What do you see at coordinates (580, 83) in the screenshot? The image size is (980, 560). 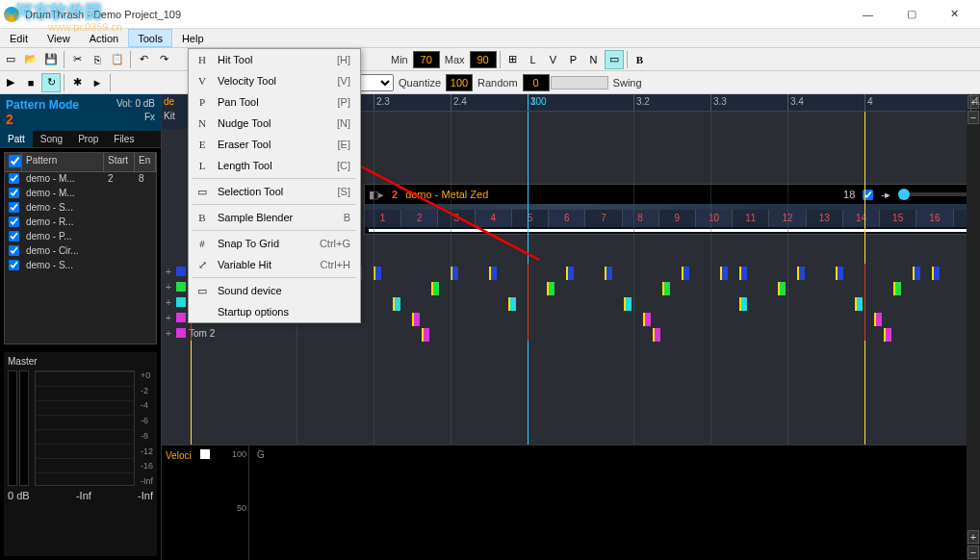 I see `random-slider` at bounding box center [580, 83].